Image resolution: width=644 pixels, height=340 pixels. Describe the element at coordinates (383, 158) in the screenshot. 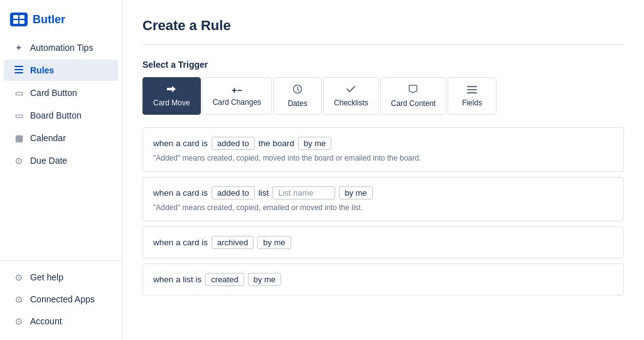

I see `rule-description-1: "Added" means created, copied, moved int…` at that location.